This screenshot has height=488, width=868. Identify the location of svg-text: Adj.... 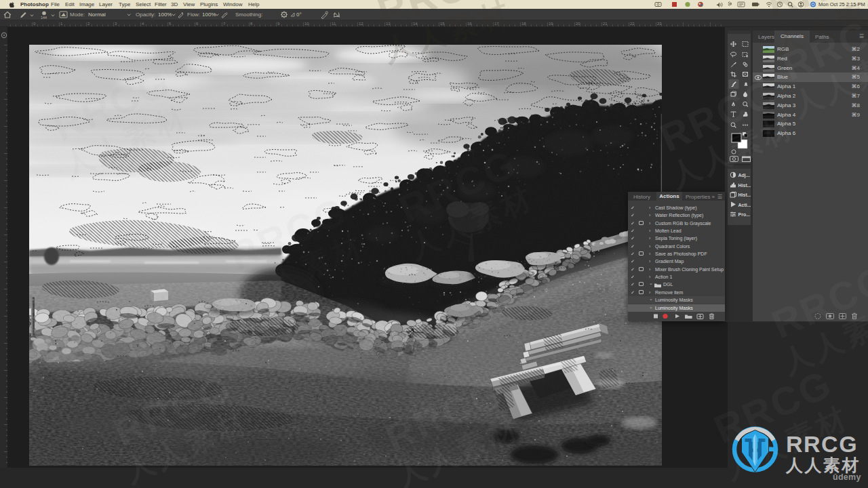
(745, 176).